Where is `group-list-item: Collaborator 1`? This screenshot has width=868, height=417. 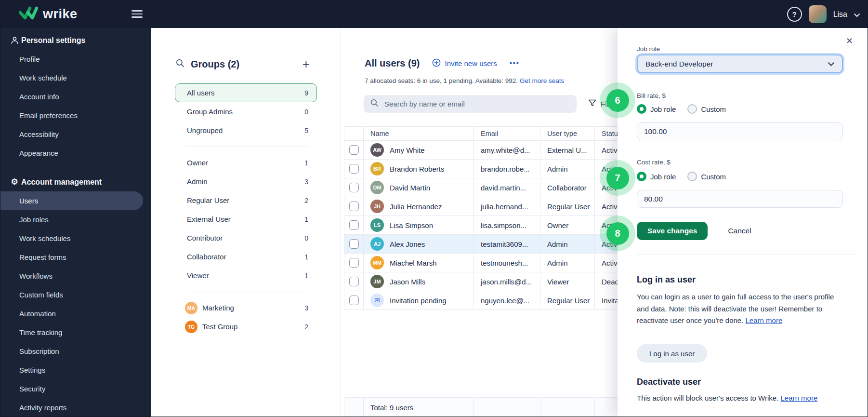
group-list-item: Collaborator 1 is located at coordinates (246, 256).